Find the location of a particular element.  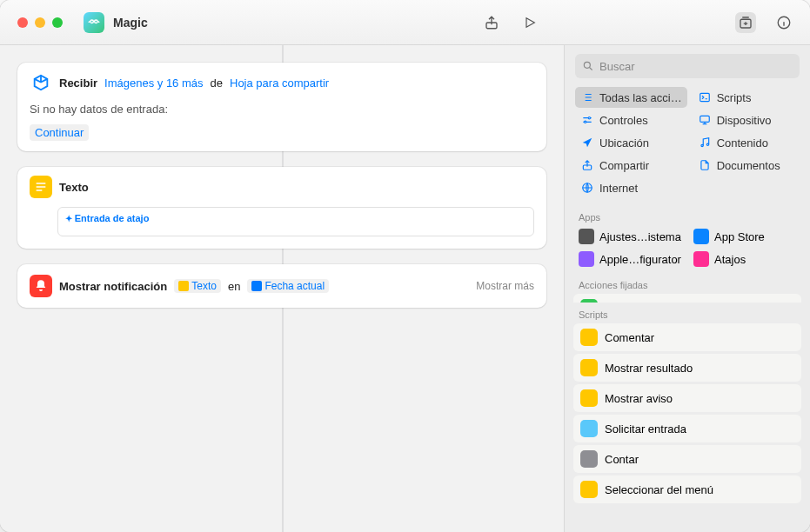

notify-title: Mostrar notificación is located at coordinates (113, 287).